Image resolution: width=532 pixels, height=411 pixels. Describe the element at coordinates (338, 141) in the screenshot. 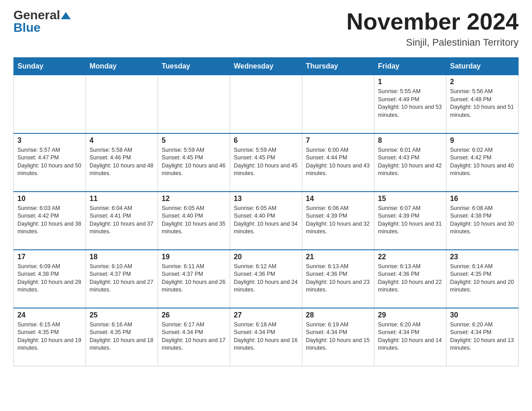

I see `day-number: 7` at that location.